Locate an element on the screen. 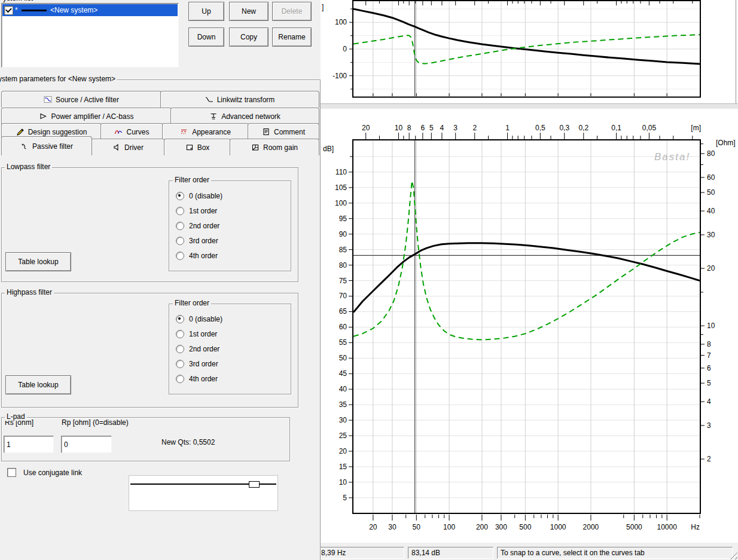 This screenshot has height=560, width=738. tab-curves: Curves is located at coordinates (132, 131).